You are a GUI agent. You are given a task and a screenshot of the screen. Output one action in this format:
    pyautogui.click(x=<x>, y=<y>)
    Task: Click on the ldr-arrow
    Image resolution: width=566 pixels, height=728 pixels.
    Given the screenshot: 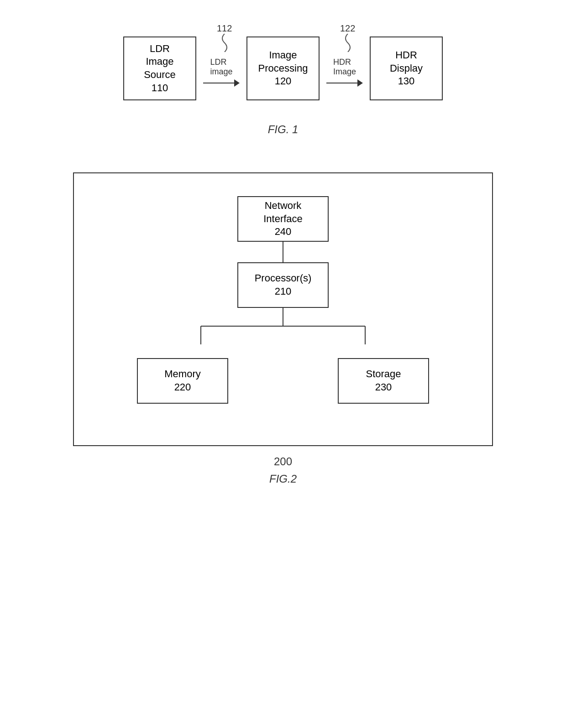 What is the action you would take?
    pyautogui.click(x=221, y=83)
    